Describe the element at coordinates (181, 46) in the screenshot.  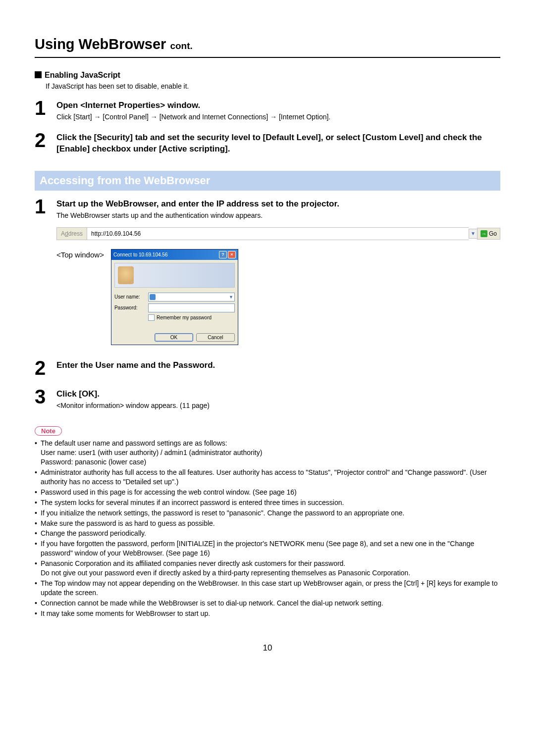
I see `title-cont: cont.` at that location.